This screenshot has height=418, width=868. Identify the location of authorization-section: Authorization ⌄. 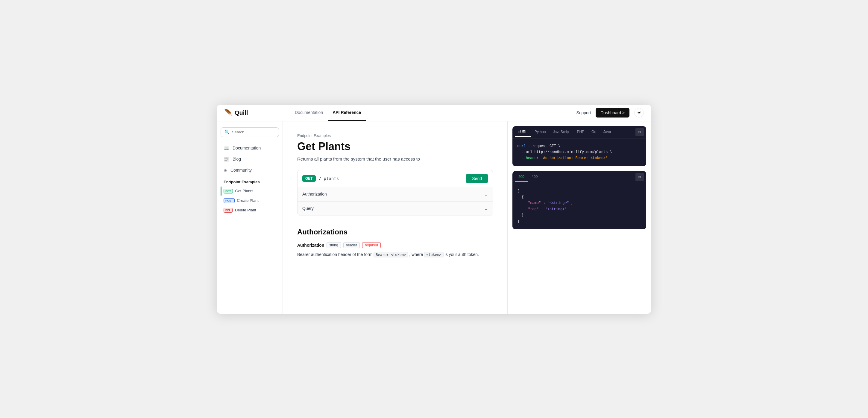
(395, 195).